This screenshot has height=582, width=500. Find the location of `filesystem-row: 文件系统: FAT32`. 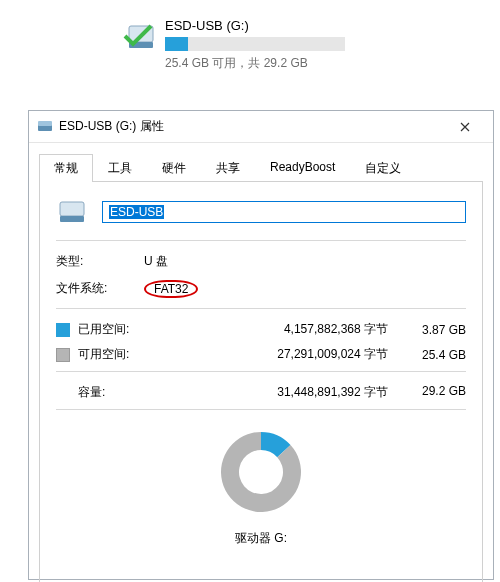

filesystem-row: 文件系统: FAT32 is located at coordinates (261, 289).